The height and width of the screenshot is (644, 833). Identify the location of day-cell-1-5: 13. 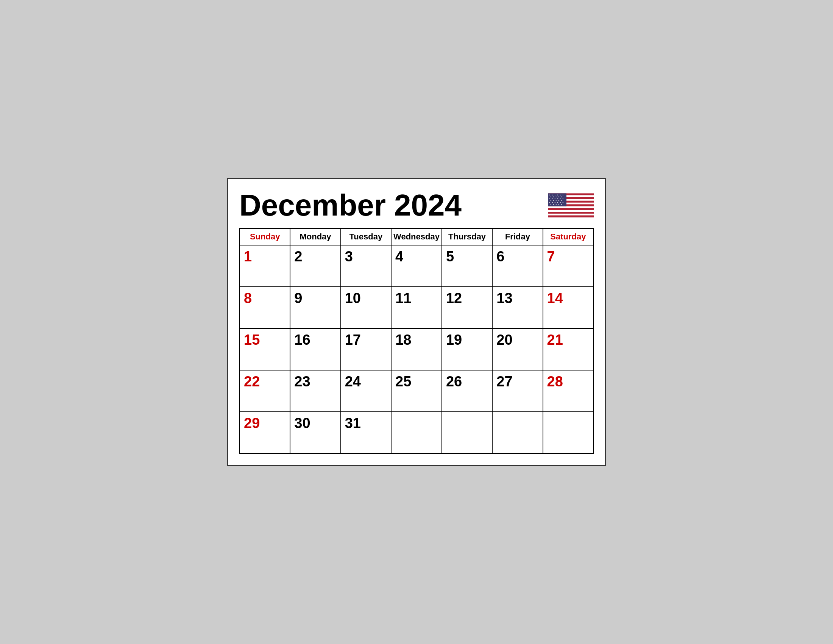
(518, 308).